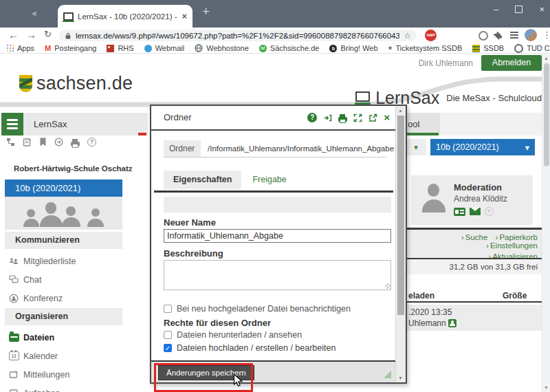 The height and width of the screenshot is (392, 550). Describe the element at coordinates (59, 142) in the screenshot. I see `jump-icon` at that location.